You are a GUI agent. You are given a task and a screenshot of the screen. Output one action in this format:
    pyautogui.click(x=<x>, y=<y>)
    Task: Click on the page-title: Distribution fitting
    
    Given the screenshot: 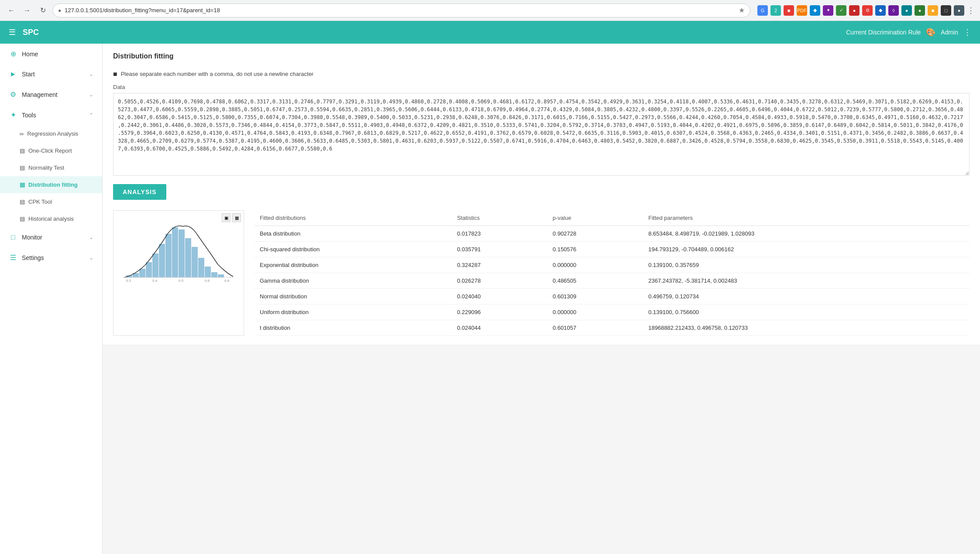 What is the action you would take?
    pyautogui.click(x=541, y=58)
    